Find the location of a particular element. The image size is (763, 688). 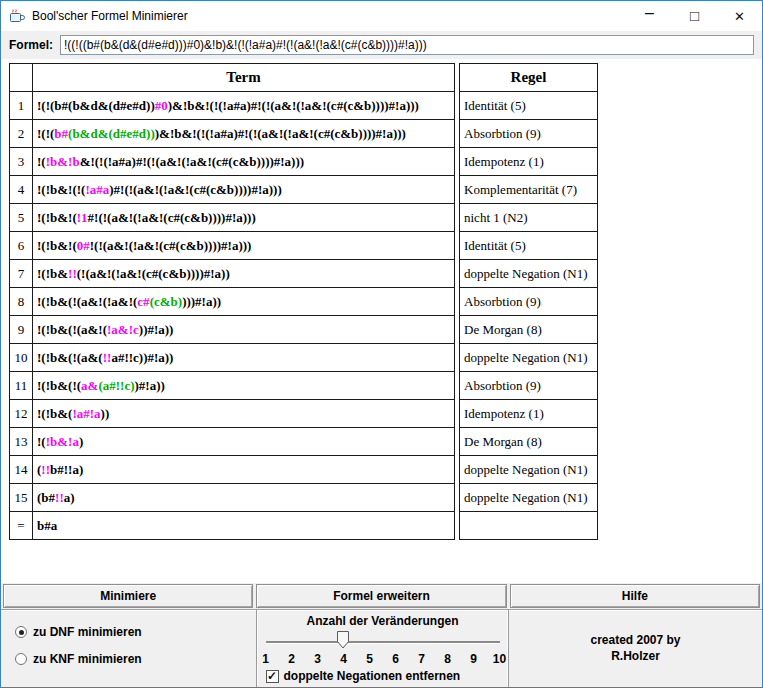

table-row: 10!(!b&(!(a&(!!a#!!c))#!a)) is located at coordinates (232, 358).